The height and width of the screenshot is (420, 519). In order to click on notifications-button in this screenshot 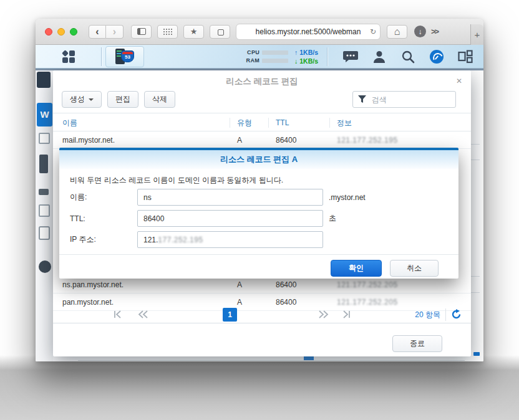, I will do `click(351, 57)`.